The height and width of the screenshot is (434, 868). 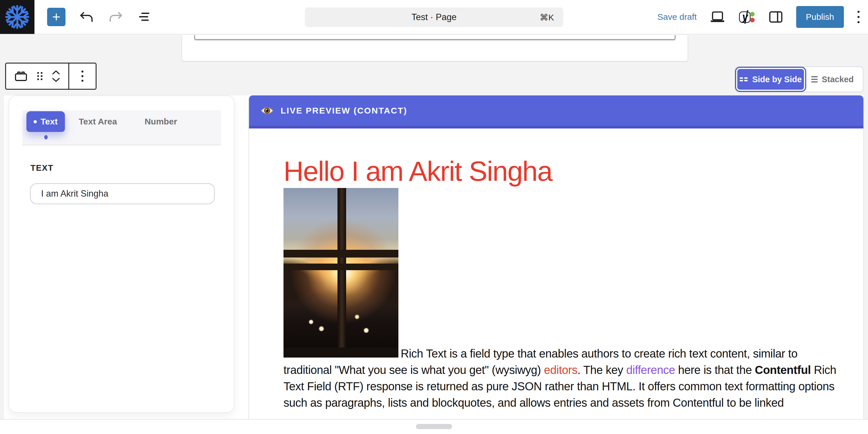 What do you see at coordinates (46, 121) in the screenshot?
I see `tab-text: Text` at bounding box center [46, 121].